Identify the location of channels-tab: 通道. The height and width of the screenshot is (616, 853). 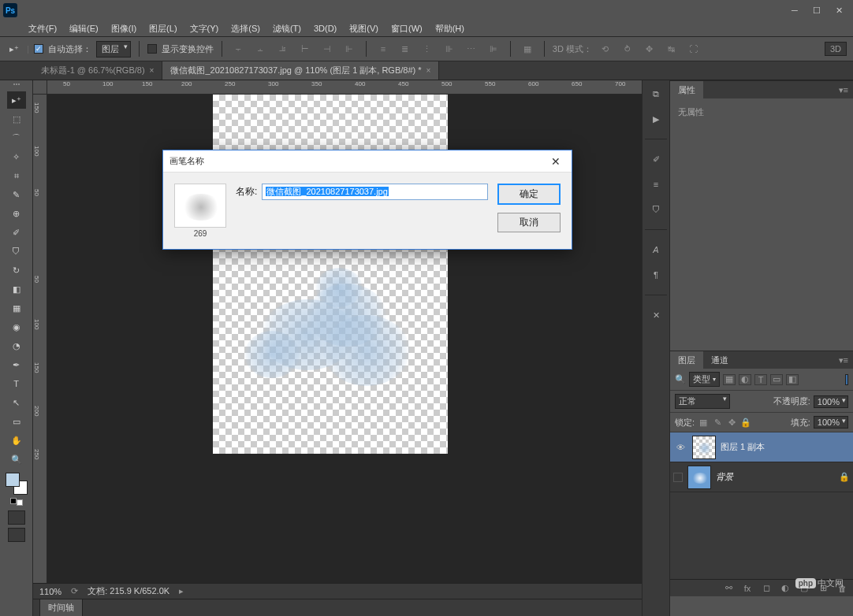
(720, 361).